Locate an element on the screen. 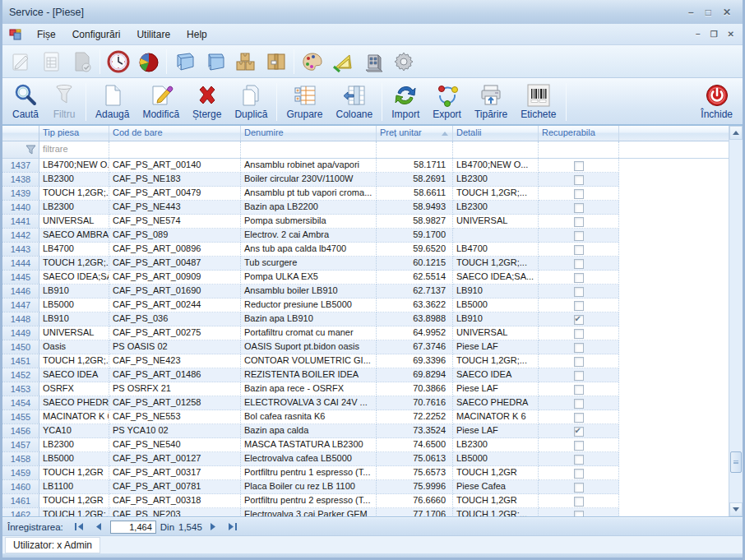  tiparire-button: Tipărire is located at coordinates (491, 102).